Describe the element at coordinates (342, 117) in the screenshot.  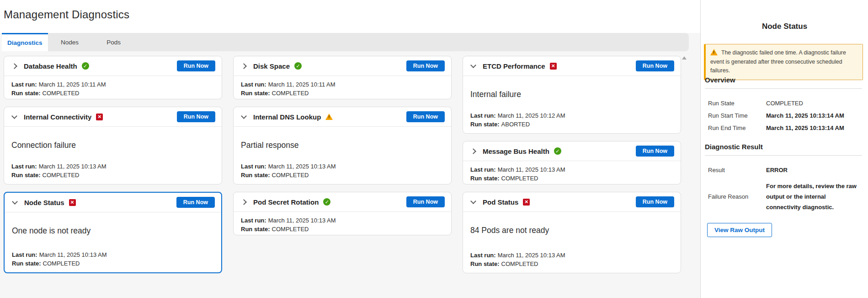
I see `card-header: Internal DNS Lookup Run Now` at that location.